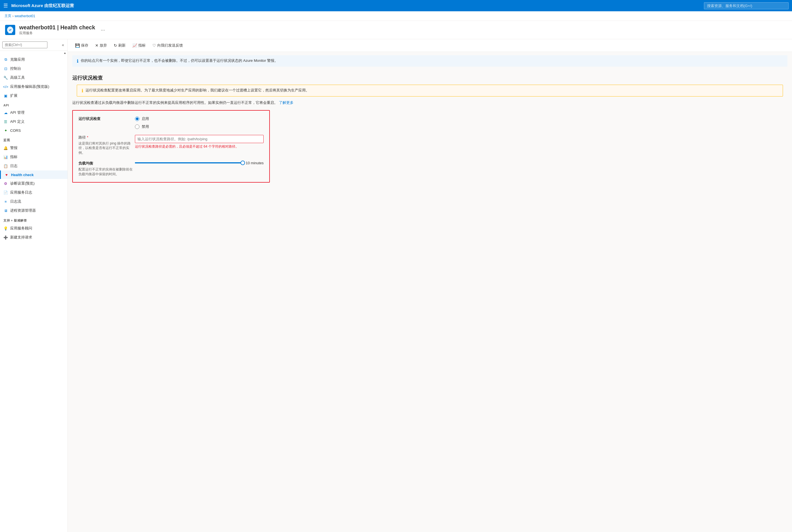  Describe the element at coordinates (168, 45) in the screenshot. I see `feedback-button: ♡ 向我们发送反馈` at that location.